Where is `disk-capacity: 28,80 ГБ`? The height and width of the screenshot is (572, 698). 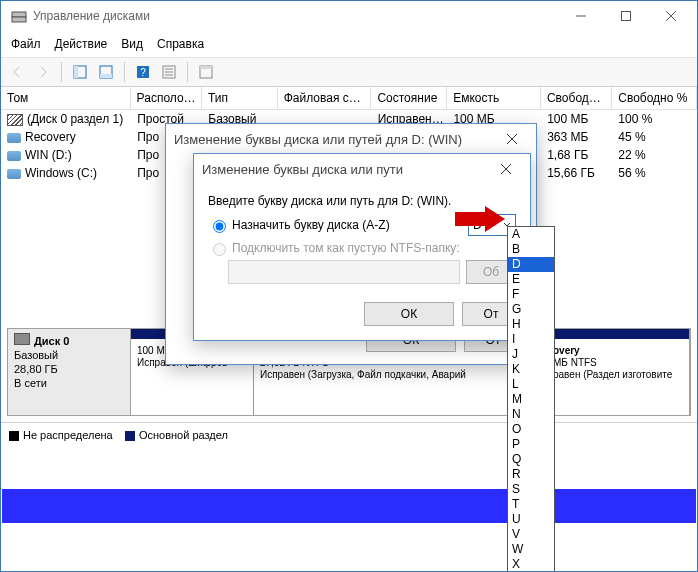 disk-capacity: 28,80 ГБ is located at coordinates (36, 369).